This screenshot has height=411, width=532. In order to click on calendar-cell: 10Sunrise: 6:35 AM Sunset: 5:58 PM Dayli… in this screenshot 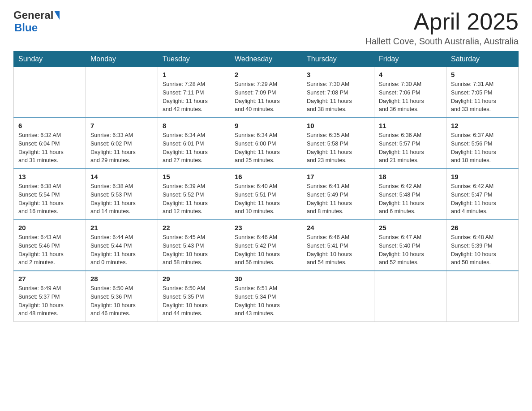, I will do `click(339, 143)`.